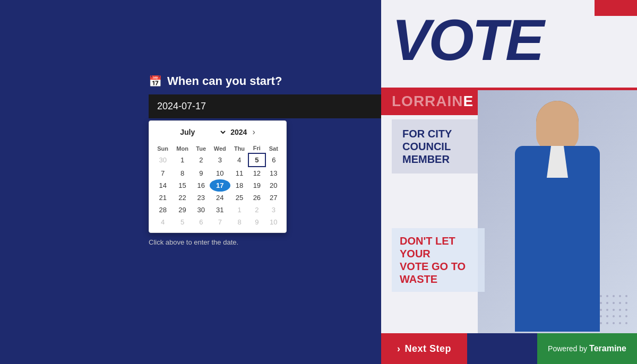 The width and height of the screenshot is (637, 364). Describe the element at coordinates (218, 186) in the screenshot. I see `calendar-grid: SunMonTueWedThuFriSat 301234567891011121…` at that location.